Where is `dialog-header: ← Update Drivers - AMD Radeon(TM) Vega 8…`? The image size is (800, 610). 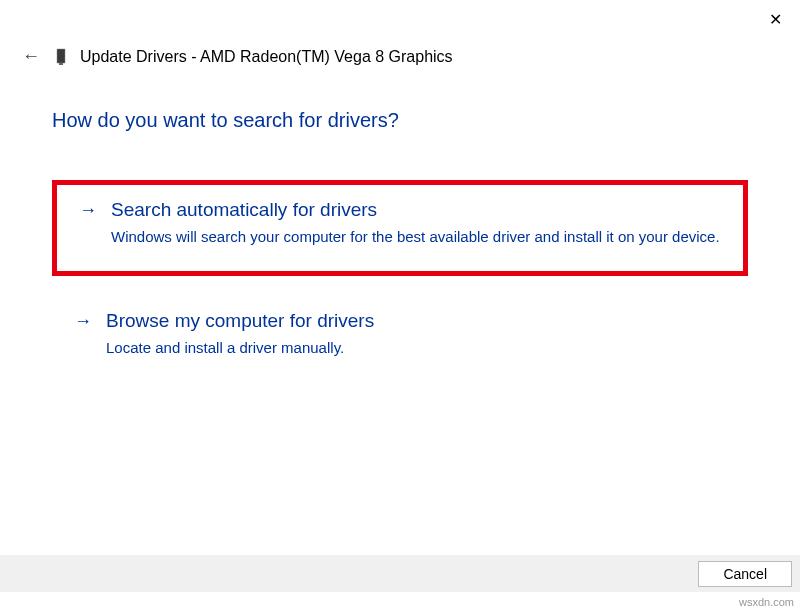
dialog-header: ← Update Drivers - AMD Radeon(TM) Vega 8… is located at coordinates (400, 40).